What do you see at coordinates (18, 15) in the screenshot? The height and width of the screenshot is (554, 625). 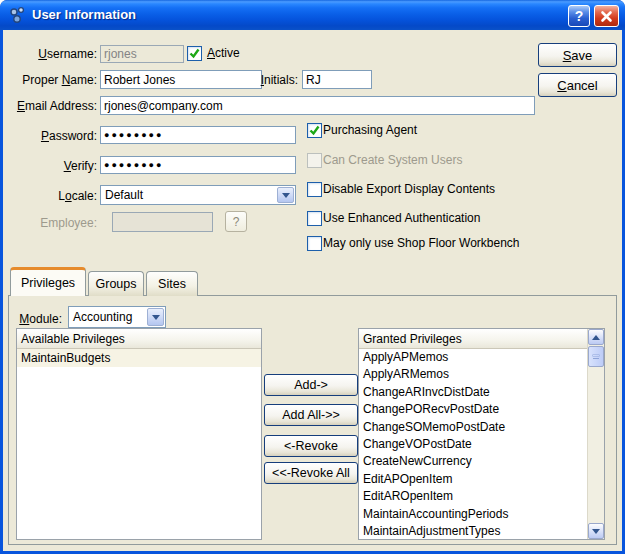 I see `users-app-icon` at bounding box center [18, 15].